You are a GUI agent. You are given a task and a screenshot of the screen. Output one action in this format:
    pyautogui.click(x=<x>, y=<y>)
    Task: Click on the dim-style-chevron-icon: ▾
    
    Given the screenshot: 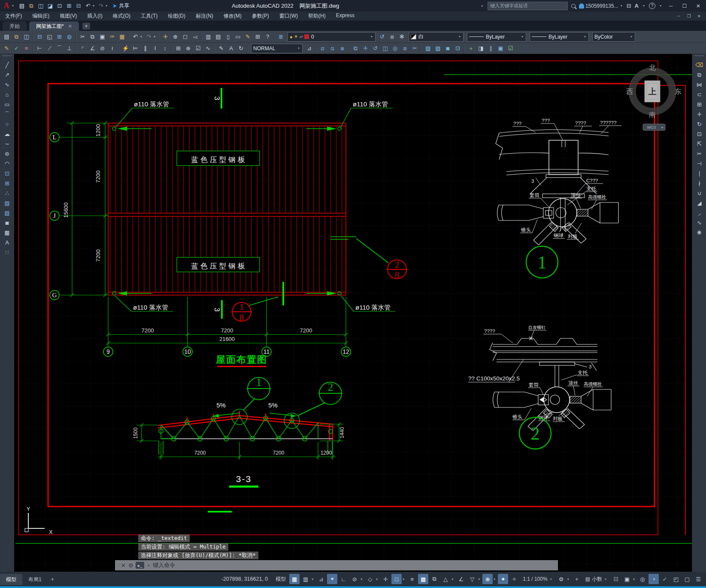 What is the action you would take?
    pyautogui.click(x=299, y=48)
    